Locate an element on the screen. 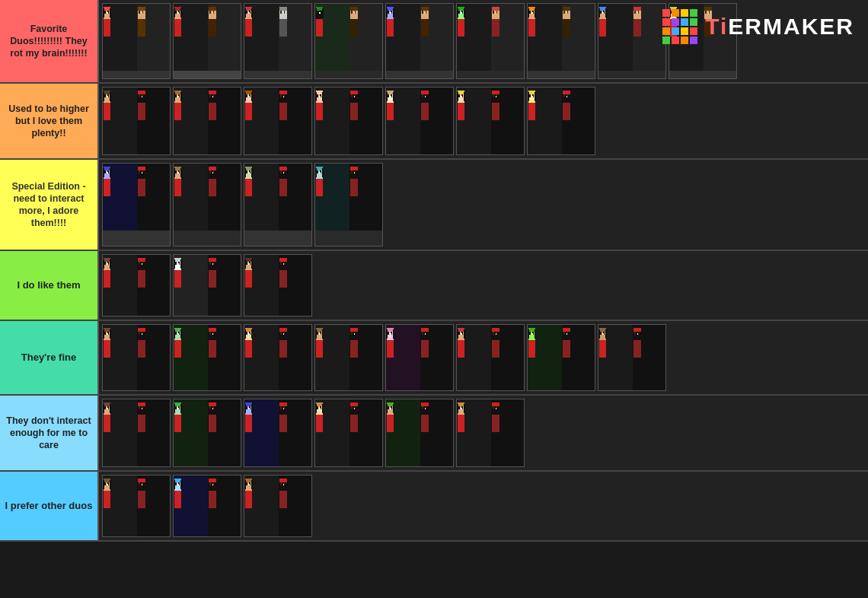  tier-items-nointeract is located at coordinates (483, 433).